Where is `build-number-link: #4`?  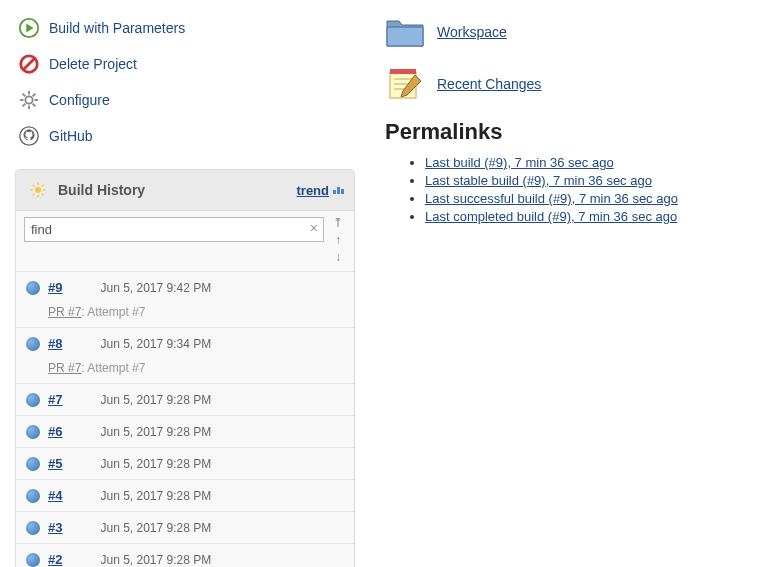
build-number-link: #4 is located at coordinates (55, 496).